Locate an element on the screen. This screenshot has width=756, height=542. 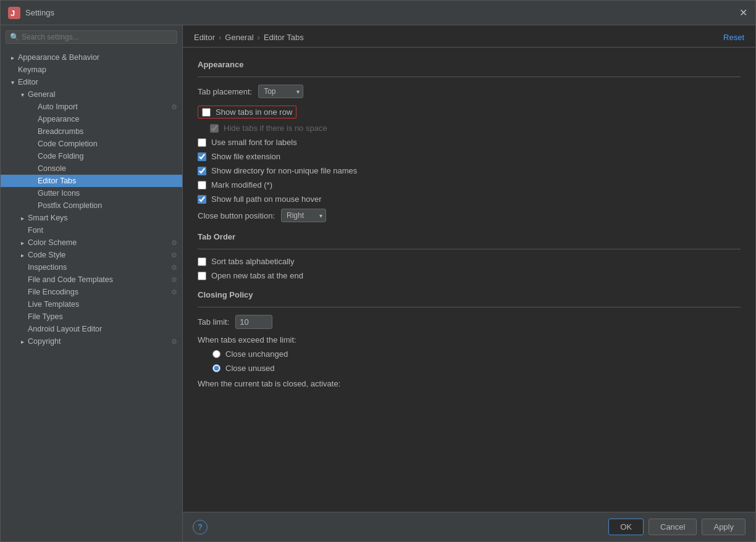
show-tabs-one-row-label: Show tabs in one row is located at coordinates (254, 112).